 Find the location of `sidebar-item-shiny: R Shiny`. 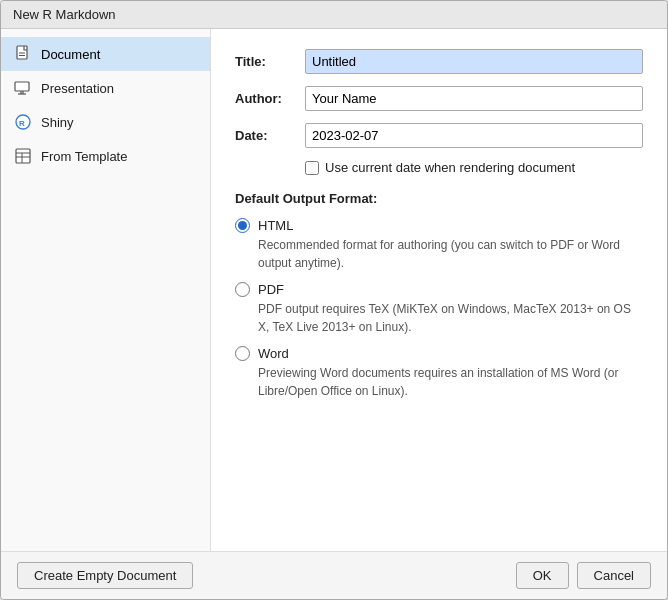

sidebar-item-shiny: R Shiny is located at coordinates (106, 122).